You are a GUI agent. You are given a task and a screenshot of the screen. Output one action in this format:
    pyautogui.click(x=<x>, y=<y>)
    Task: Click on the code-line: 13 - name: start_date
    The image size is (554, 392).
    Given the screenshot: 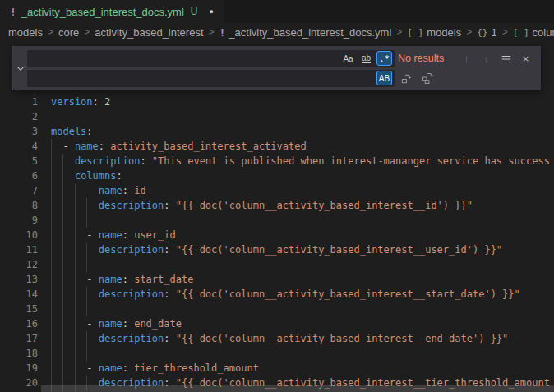 What is the action you would take?
    pyautogui.click(x=277, y=279)
    